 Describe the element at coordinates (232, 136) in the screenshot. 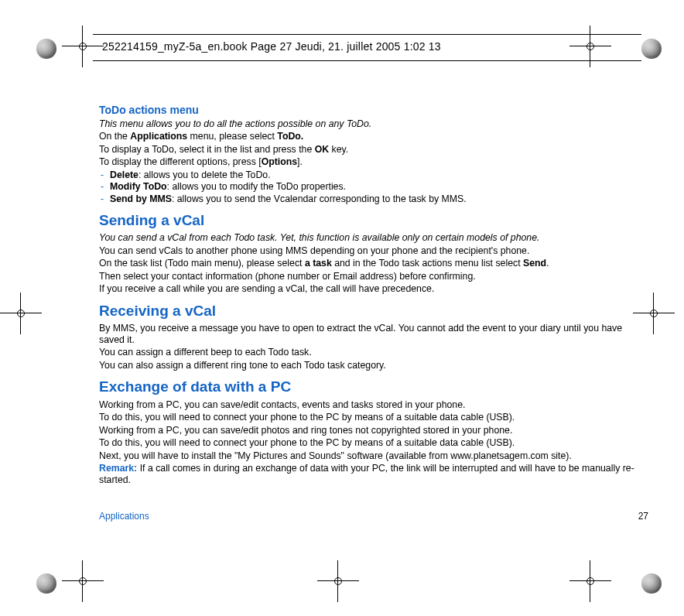

I see `text: menu, please select` at that location.